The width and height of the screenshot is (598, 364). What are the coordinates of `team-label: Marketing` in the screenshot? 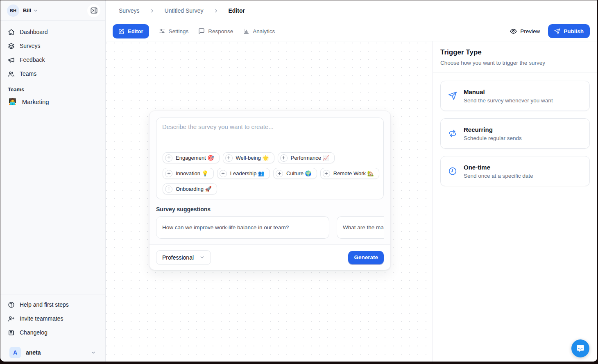 It's located at (36, 102).